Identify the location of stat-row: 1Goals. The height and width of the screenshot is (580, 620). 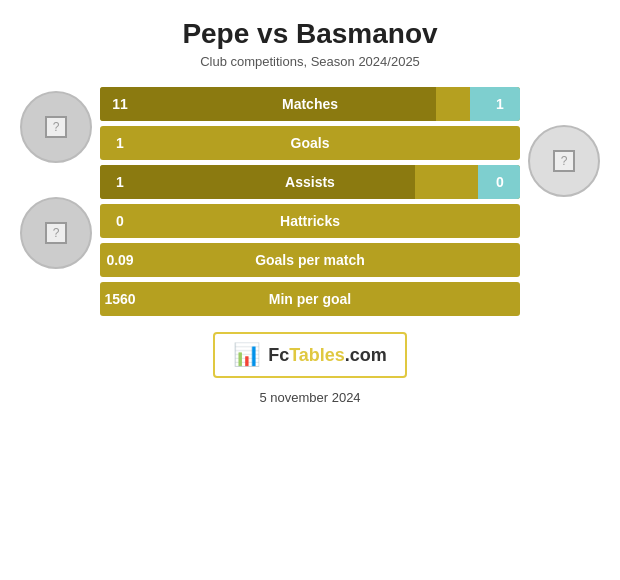
(310, 143).